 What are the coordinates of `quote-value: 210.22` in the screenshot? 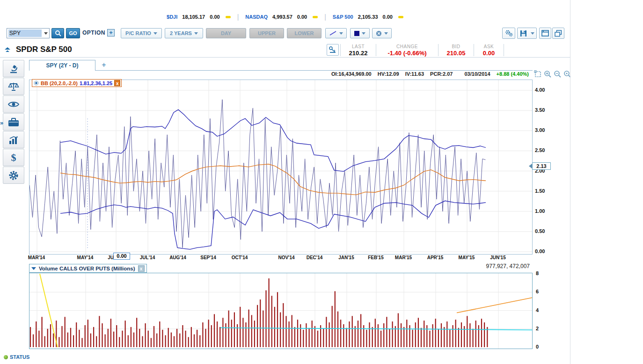 It's located at (358, 53).